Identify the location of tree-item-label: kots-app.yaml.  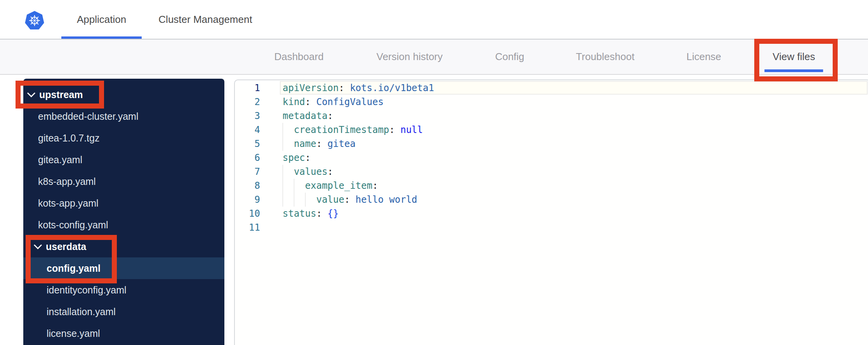
(68, 203).